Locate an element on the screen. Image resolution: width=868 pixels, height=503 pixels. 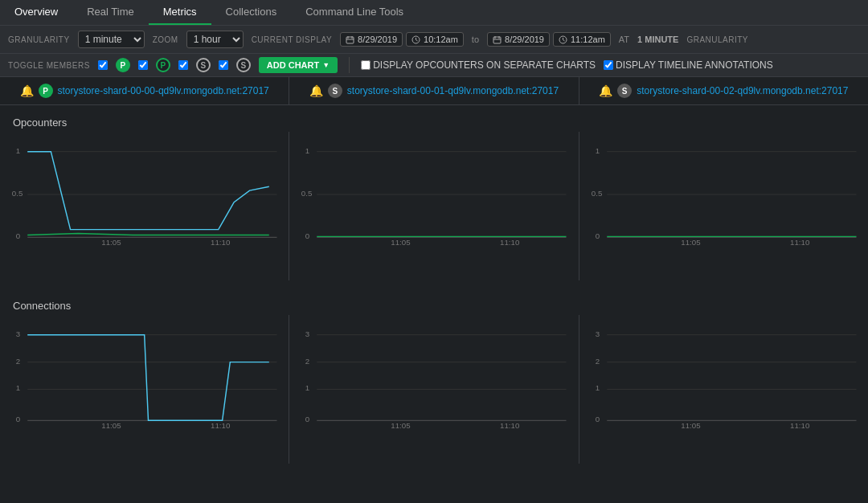
time-from-pill: 10:12am is located at coordinates (435, 39).